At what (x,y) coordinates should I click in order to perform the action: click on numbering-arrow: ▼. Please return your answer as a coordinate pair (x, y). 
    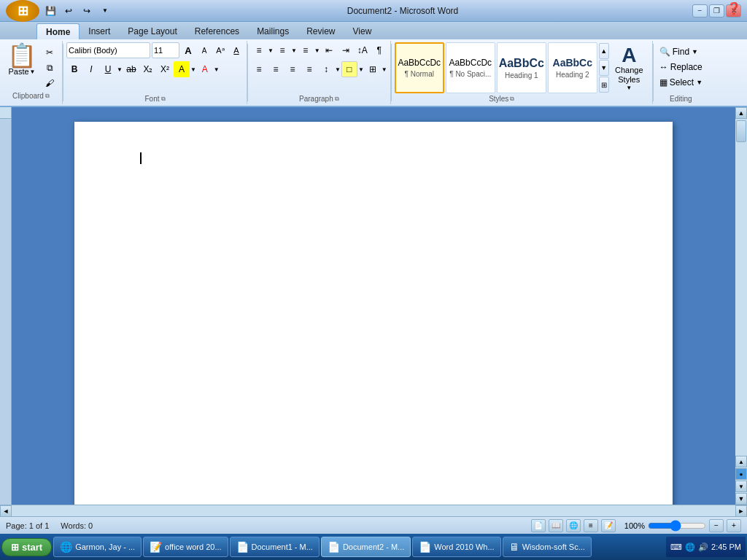
    Looking at the image, I should click on (294, 51).